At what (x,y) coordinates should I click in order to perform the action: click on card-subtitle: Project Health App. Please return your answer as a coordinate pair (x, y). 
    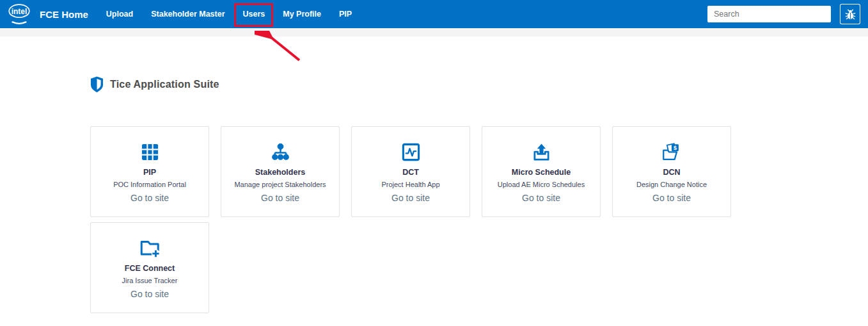
    Looking at the image, I should click on (411, 184).